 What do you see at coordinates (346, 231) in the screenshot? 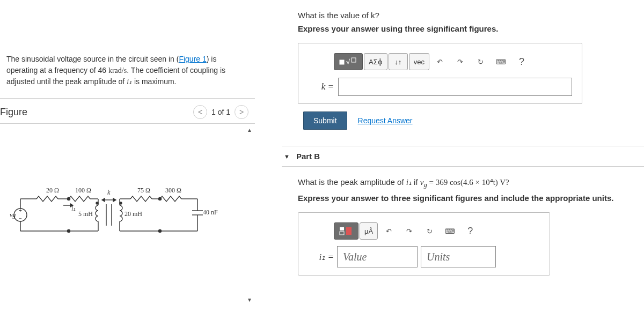
I see `format-icon` at bounding box center [346, 231].